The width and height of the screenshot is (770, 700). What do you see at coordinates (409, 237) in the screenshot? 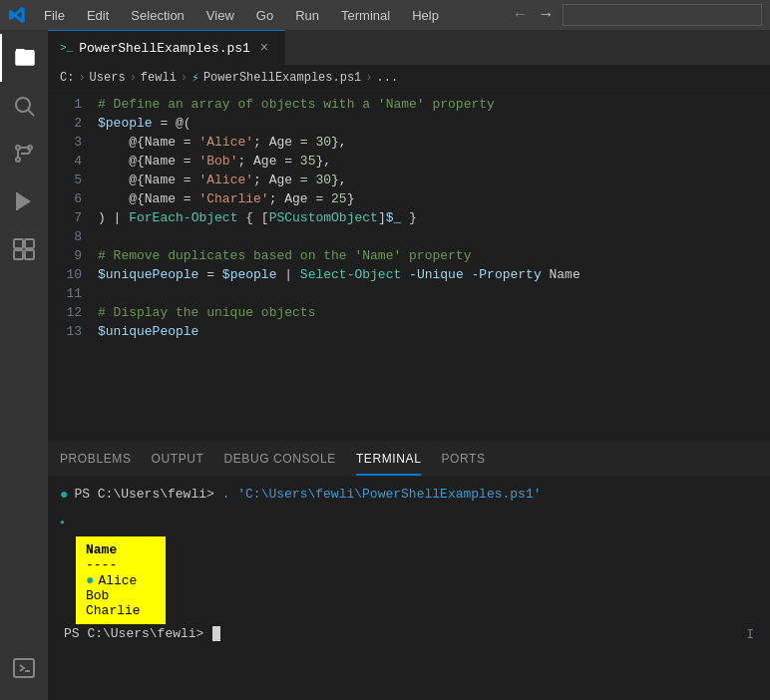
I see `code-line-8: 8` at bounding box center [409, 237].